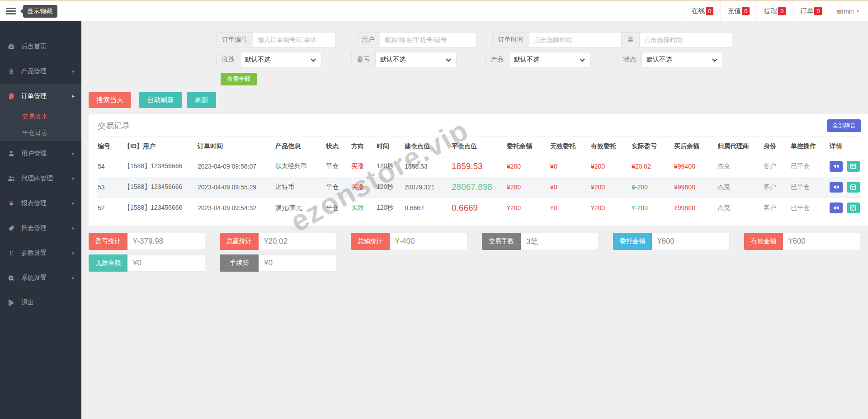 This screenshot has height=419, width=868. Describe the element at coordinates (542, 59) in the screenshot. I see `filter-form: 订单编号 用户 订单时间 至 涨跌 默认不选` at that location.